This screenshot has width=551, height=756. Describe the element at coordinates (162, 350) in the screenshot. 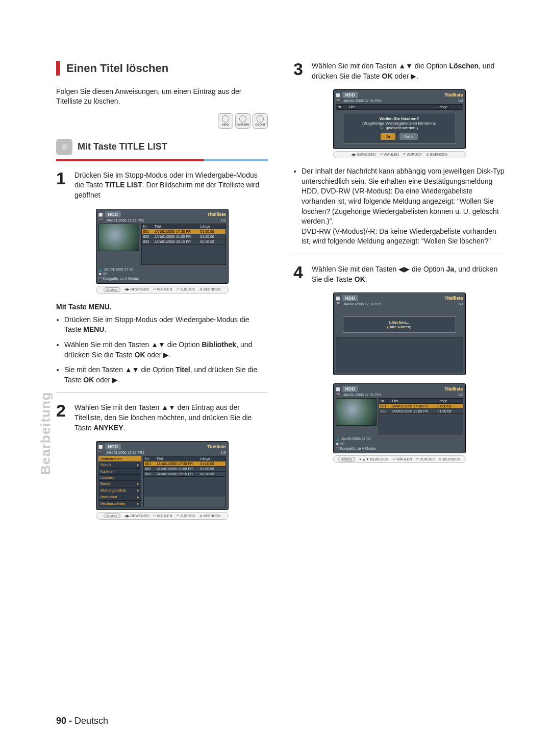

I see `menu-bullets: Drücken Sie im Stopp-Modus oder Wiederga…` at that location.